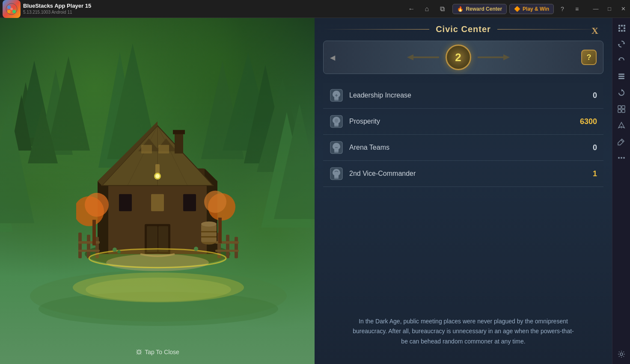 Image resolution: width=630 pixels, height=364 pixels. What do you see at coordinates (463, 121) in the screenshot?
I see `stat-row-prosperity: Prosperity 6300` at bounding box center [463, 121].